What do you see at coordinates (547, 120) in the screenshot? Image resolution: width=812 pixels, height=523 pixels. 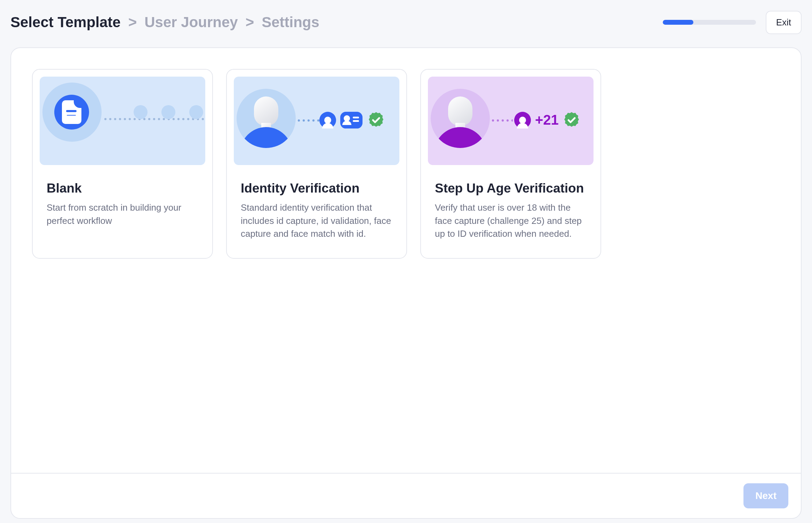 I see `age-badge: +21` at bounding box center [547, 120].